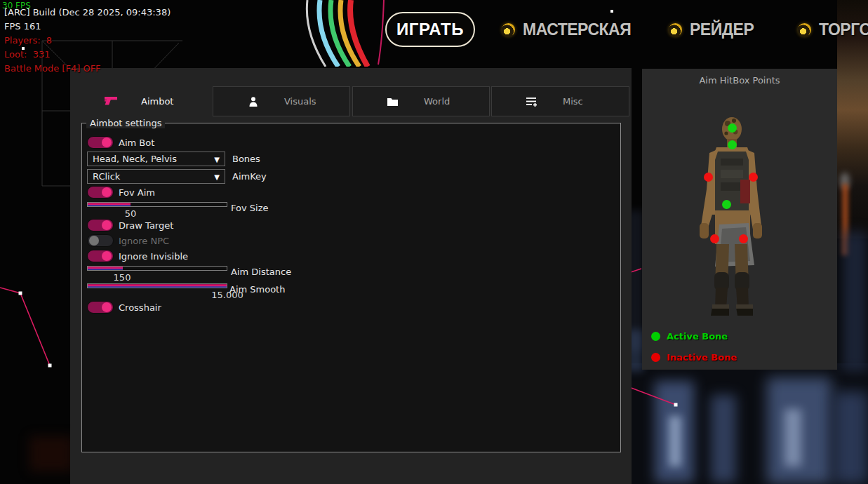  I want to click on sliders-icon, so click(532, 101).